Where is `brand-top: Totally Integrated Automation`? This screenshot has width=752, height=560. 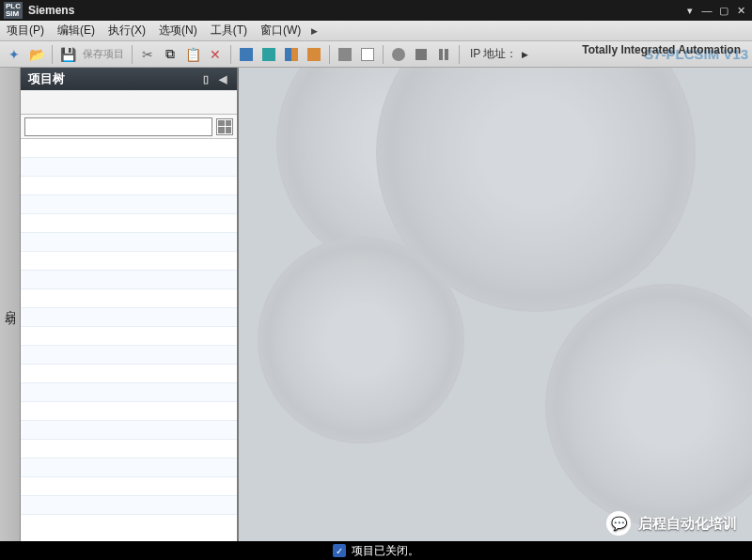
brand-top: Totally Integrated Automation is located at coordinates (662, 50).